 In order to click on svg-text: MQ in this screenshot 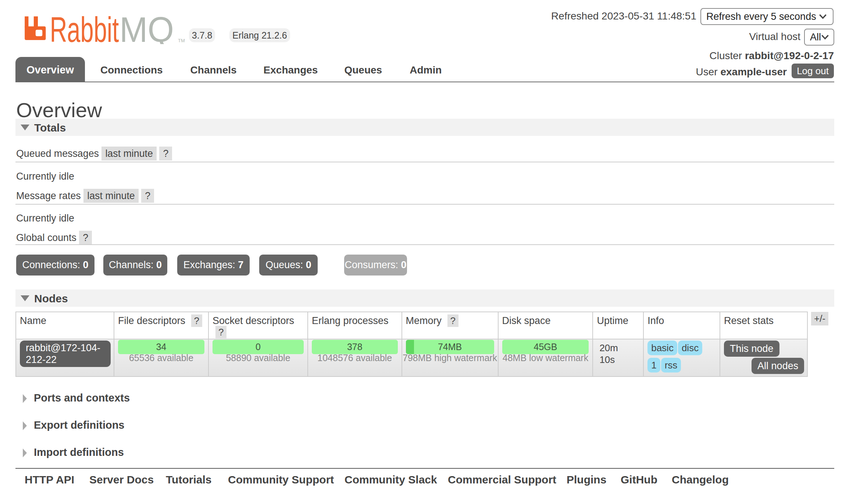, I will do `click(147, 29)`.